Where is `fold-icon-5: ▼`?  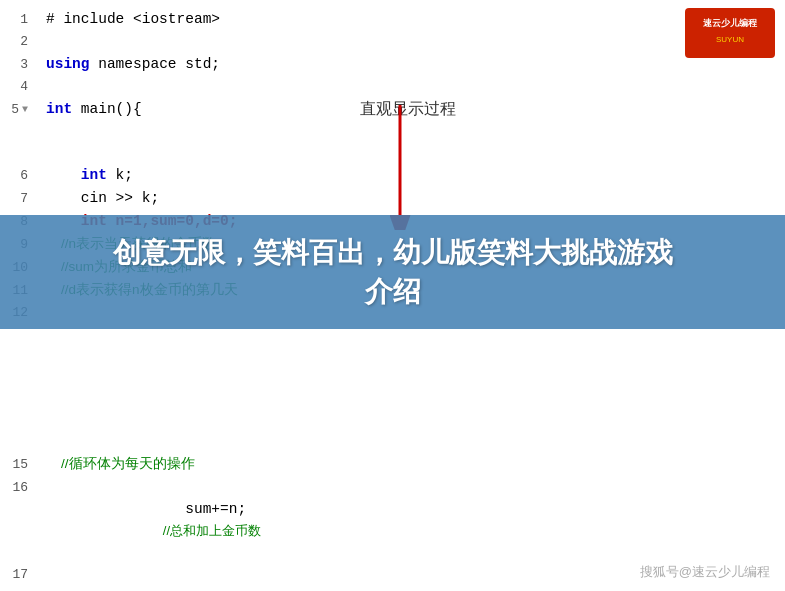 fold-icon-5: ▼ is located at coordinates (25, 110).